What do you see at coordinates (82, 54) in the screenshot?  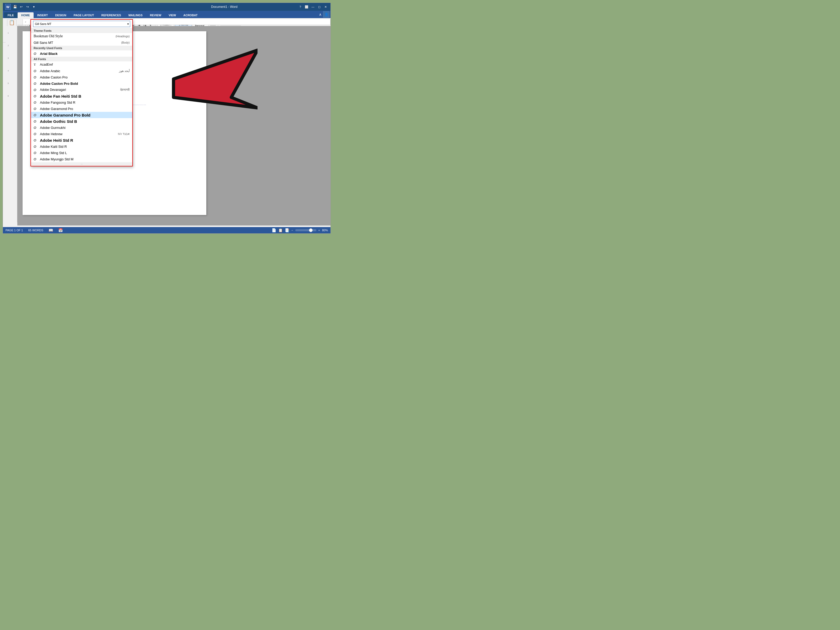 I see `font-item-arial-black: O Arial Black` at bounding box center [82, 54].